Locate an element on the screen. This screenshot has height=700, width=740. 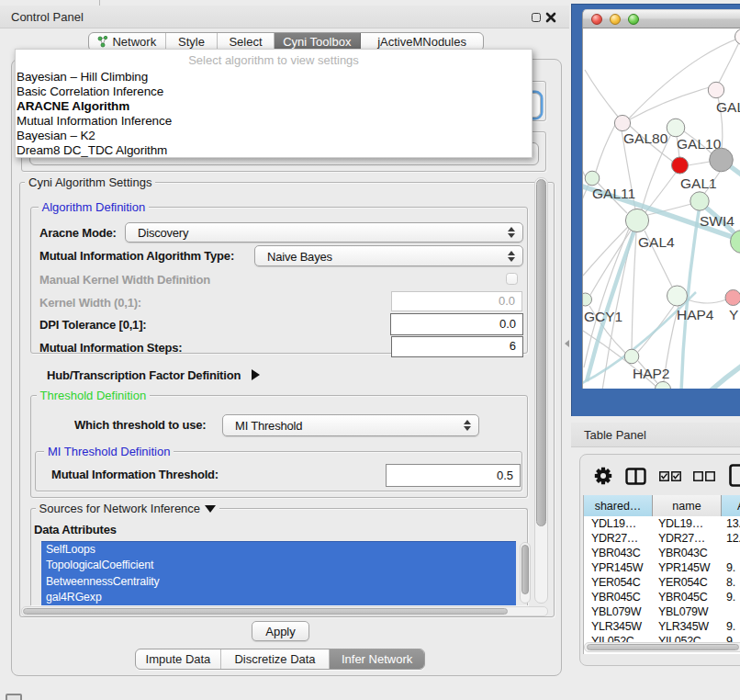
bottom-tabbar: Impute DataDiscretize DataInfer Network is located at coordinates (280, 660).